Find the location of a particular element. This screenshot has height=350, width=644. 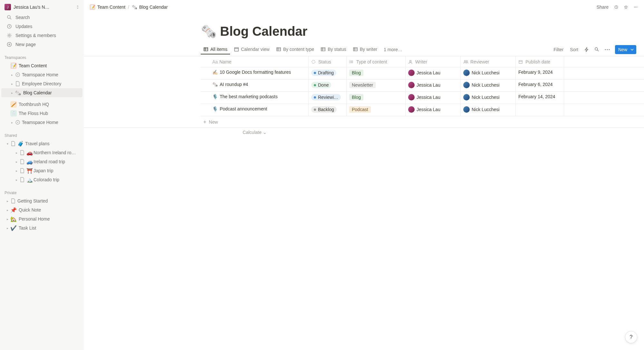

col-name: AaName is located at coordinates (255, 62).